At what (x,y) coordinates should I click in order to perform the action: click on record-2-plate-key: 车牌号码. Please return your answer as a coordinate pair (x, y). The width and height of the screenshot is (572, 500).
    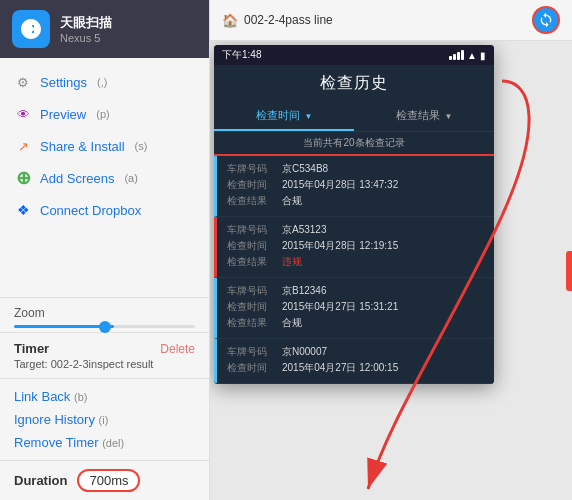
    Looking at the image, I should click on (254, 230).